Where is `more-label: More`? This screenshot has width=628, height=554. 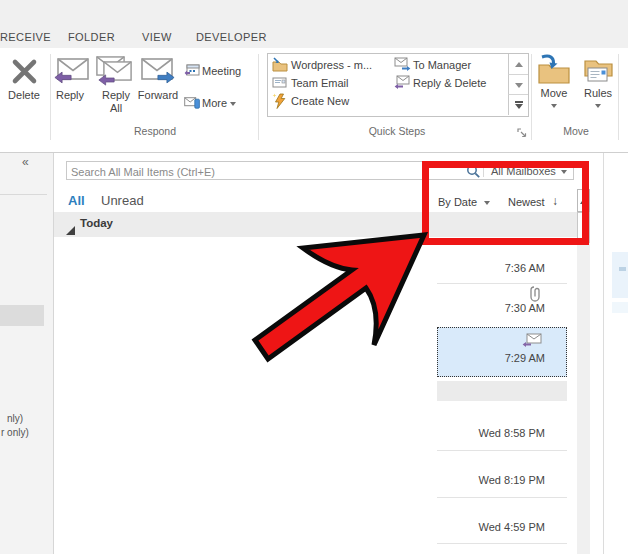
more-label: More is located at coordinates (214, 103).